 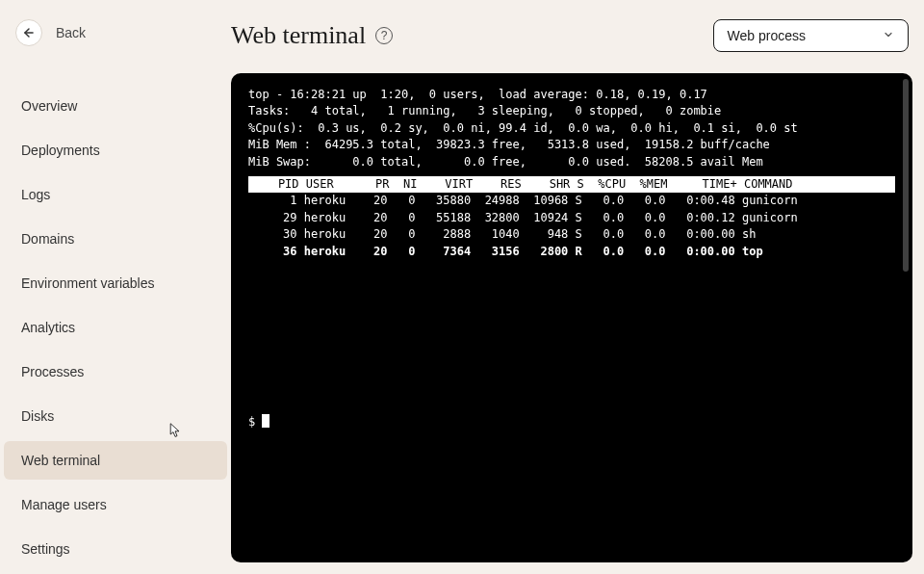 I want to click on terminal-summary-line: top - 16:28:21 up 1:20, 0 users, load av…, so click(x=572, y=94).